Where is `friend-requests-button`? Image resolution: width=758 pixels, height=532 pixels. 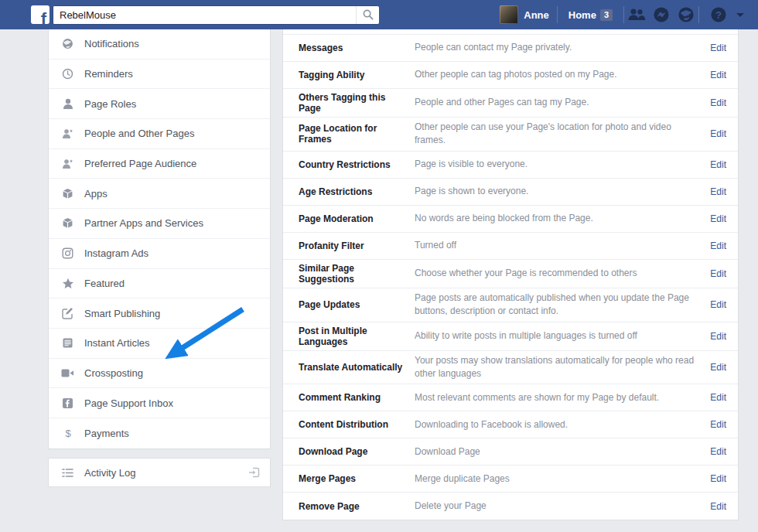 friend-requests-button is located at coordinates (637, 15).